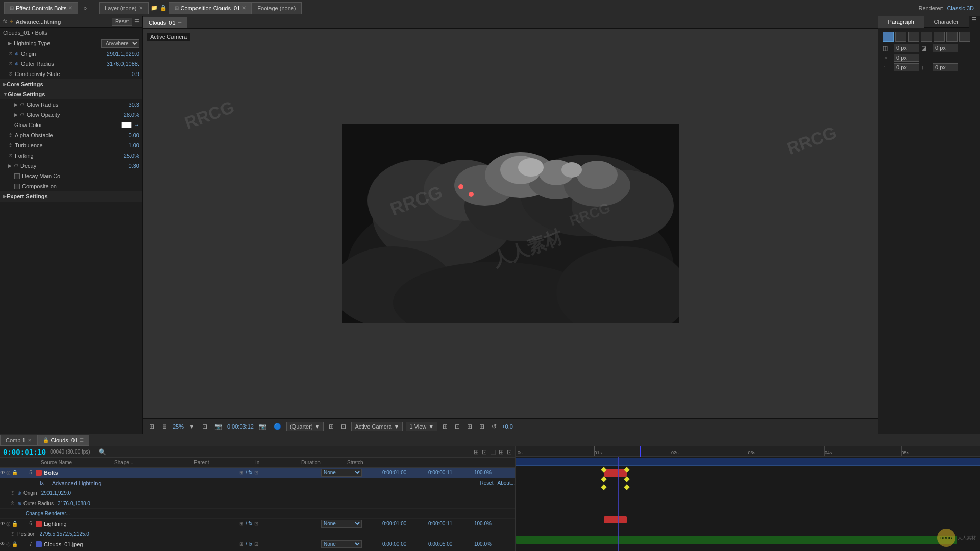 This screenshot has height=551, width=980. Describe the element at coordinates (906, 67) in the screenshot. I see `space-before-input` at that location.